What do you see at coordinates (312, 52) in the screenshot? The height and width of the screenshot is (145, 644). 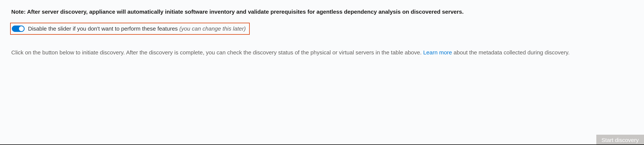 I see `instructions-text: Click on the button below to initiate di…` at bounding box center [312, 52].